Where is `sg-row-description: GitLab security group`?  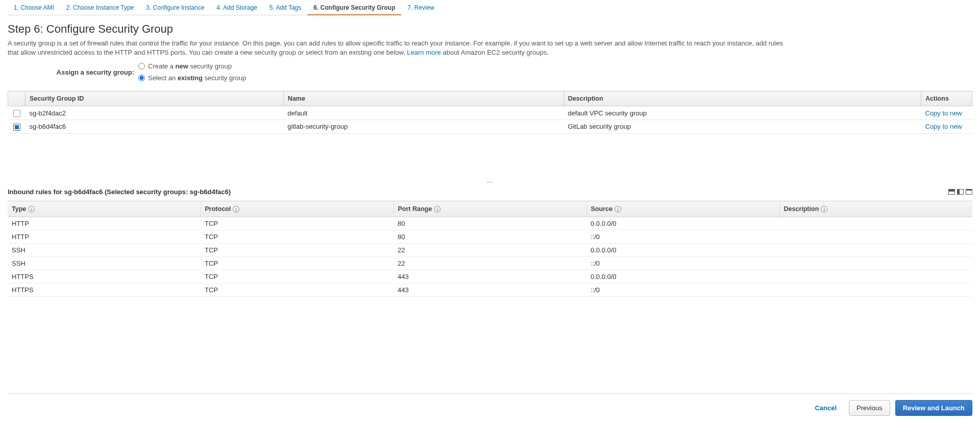
sg-row-description: GitLab security group is located at coordinates (742, 127).